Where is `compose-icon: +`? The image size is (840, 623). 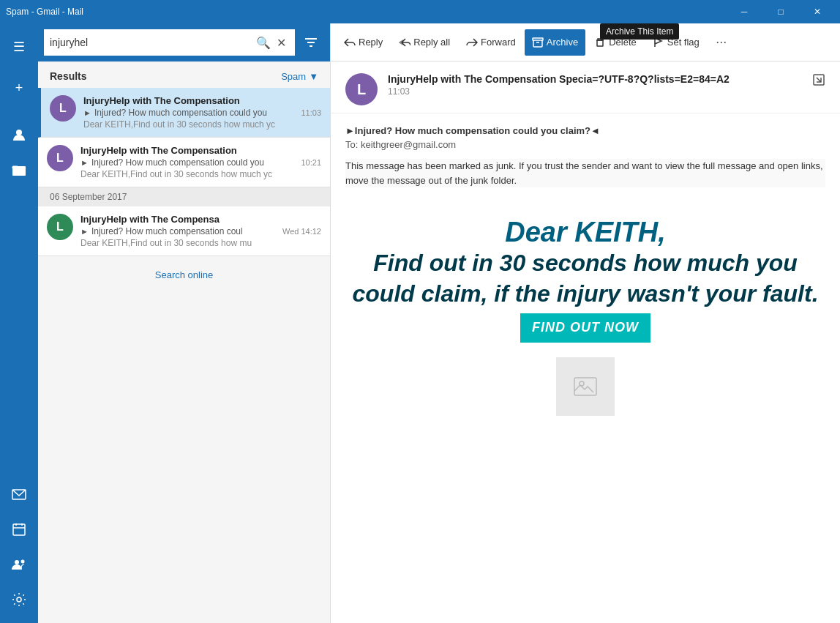 compose-icon: + is located at coordinates (19, 88).